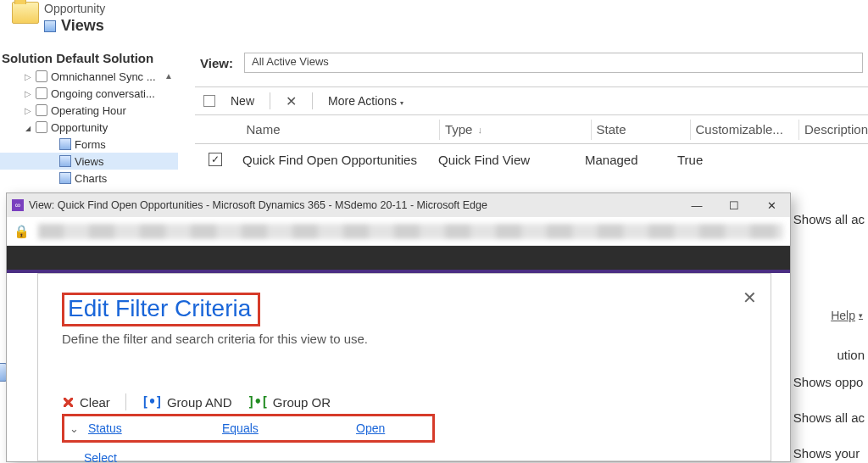 Image resolution: width=868 pixels, height=463 pixels. Describe the element at coordinates (771, 205) in the screenshot. I see `close-button: ✕` at that location.